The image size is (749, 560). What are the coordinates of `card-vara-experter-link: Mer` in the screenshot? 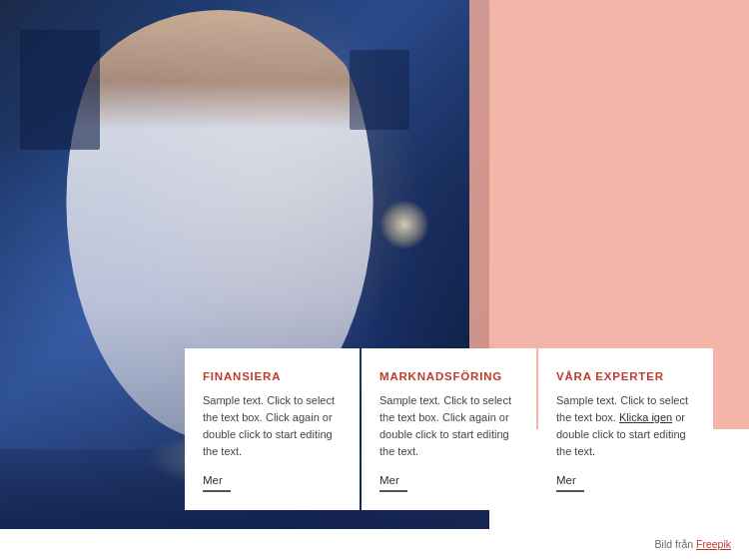 It's located at (625, 480).